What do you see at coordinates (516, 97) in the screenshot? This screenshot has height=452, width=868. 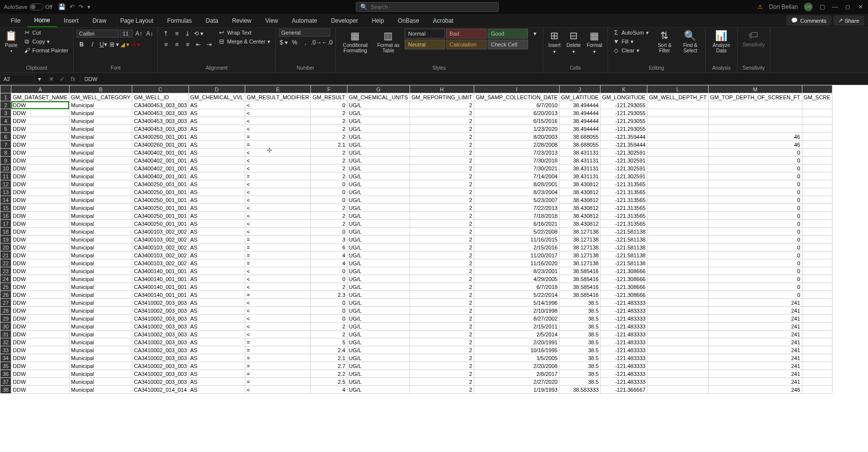 I see `cell: GM_SAMP_COLLECTION_DATE` at bounding box center [516, 97].